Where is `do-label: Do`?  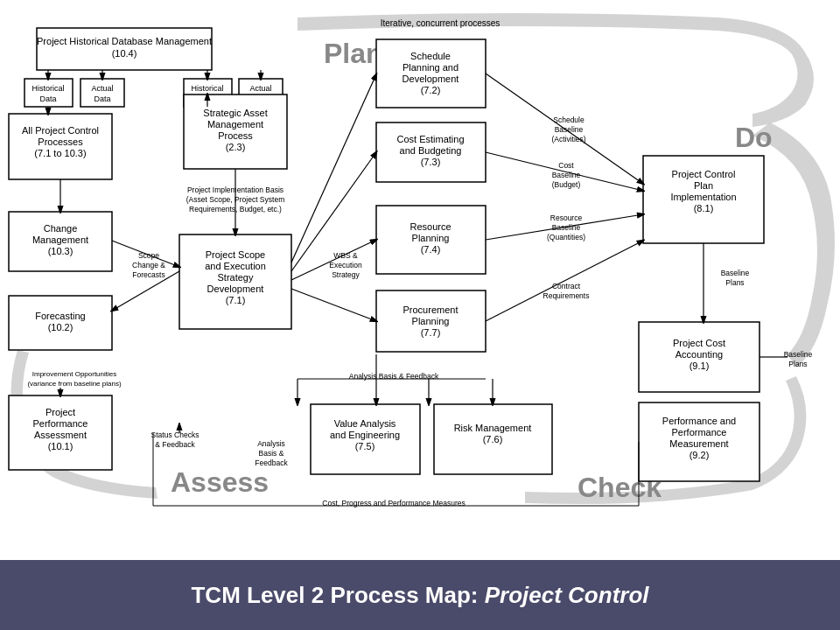
do-label: Do is located at coordinates (754, 137).